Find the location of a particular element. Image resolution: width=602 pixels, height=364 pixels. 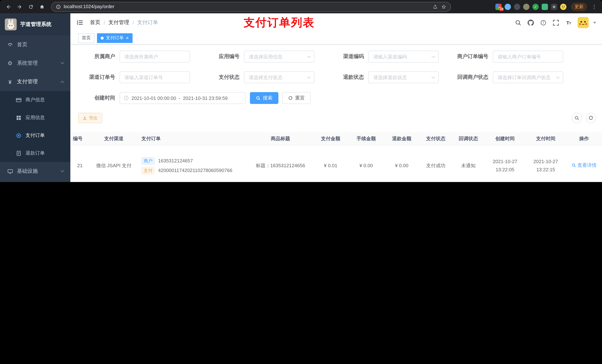

search-button: 搜索 is located at coordinates (264, 98).